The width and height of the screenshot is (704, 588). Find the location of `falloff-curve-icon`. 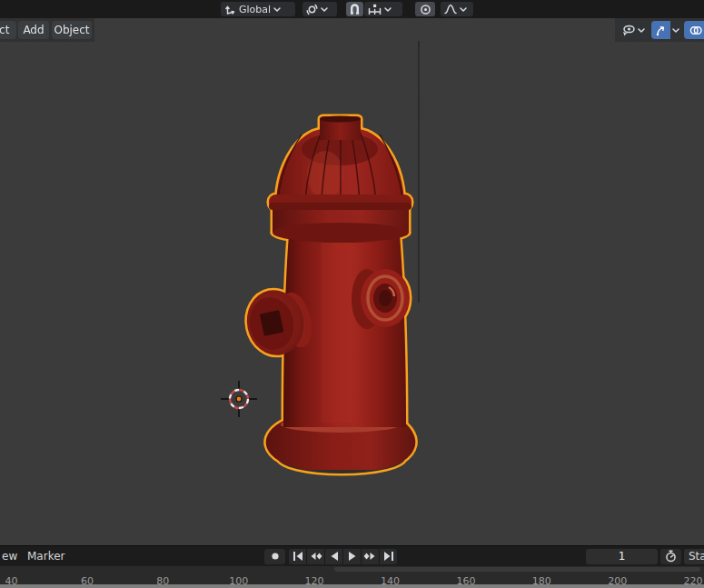

falloff-curve-icon is located at coordinates (451, 9).